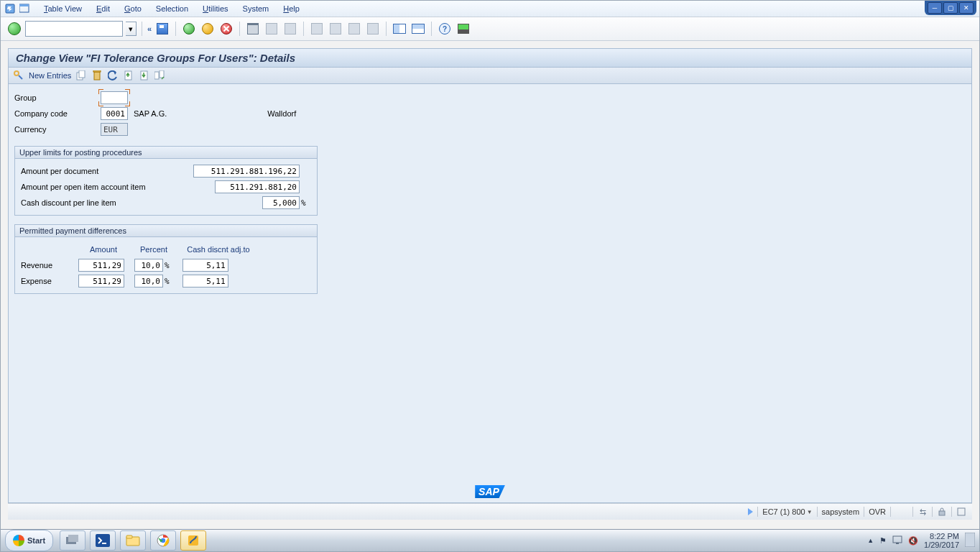  What do you see at coordinates (290, 29) in the screenshot?
I see `find-next-button` at bounding box center [290, 29].